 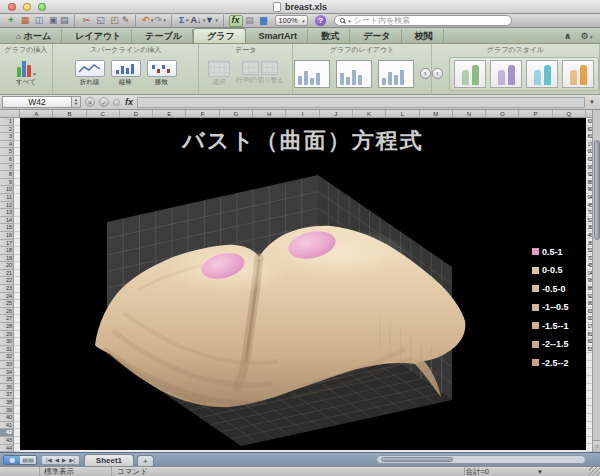 I want to click on row-header: 11, so click(x=7, y=198).